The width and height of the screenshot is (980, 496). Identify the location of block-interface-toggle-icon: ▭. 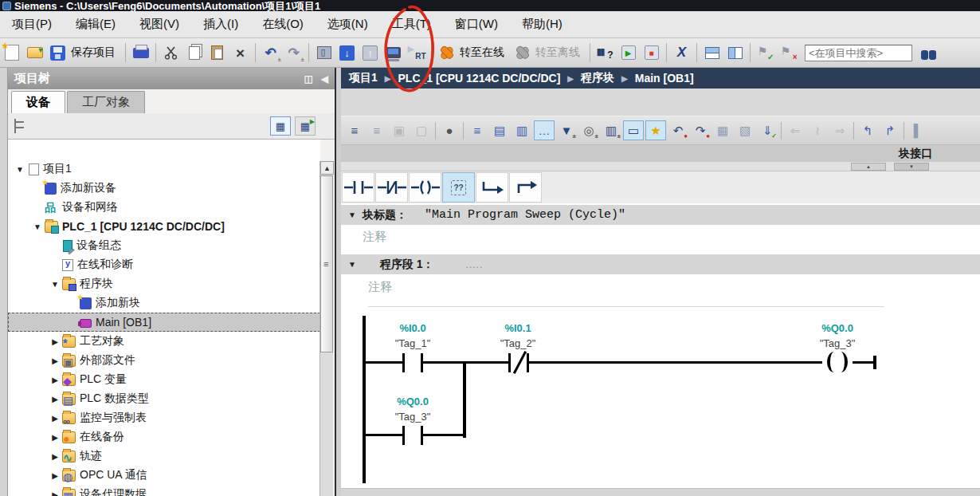
(633, 131).